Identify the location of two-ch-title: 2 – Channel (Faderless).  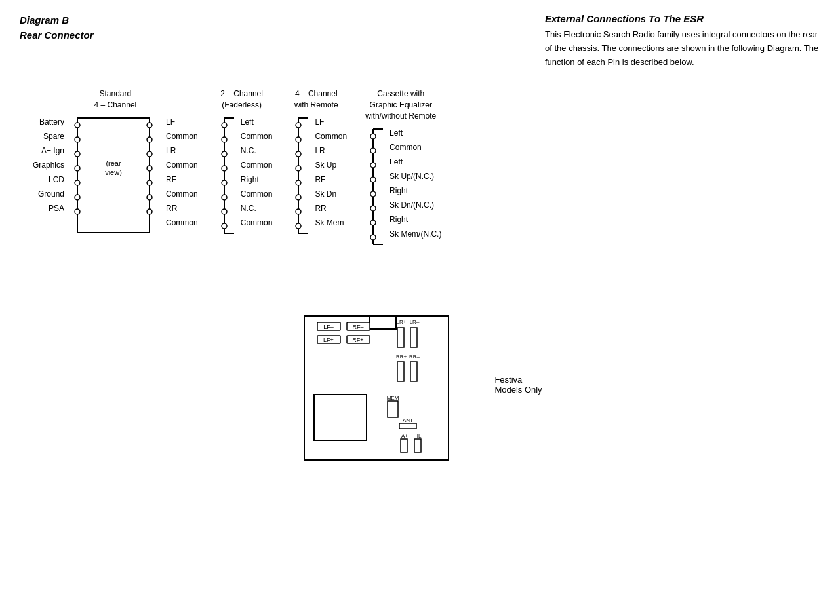
(241, 100).